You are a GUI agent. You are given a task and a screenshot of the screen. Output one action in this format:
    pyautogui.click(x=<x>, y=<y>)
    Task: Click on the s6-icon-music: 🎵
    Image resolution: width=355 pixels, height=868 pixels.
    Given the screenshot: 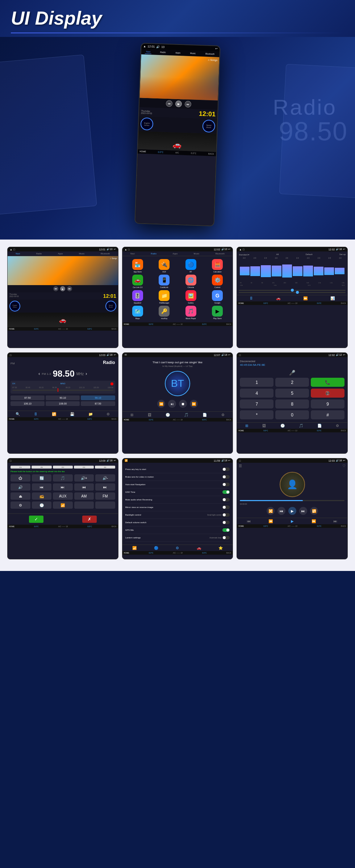 What is the action you would take?
    pyautogui.click(x=301, y=425)
    